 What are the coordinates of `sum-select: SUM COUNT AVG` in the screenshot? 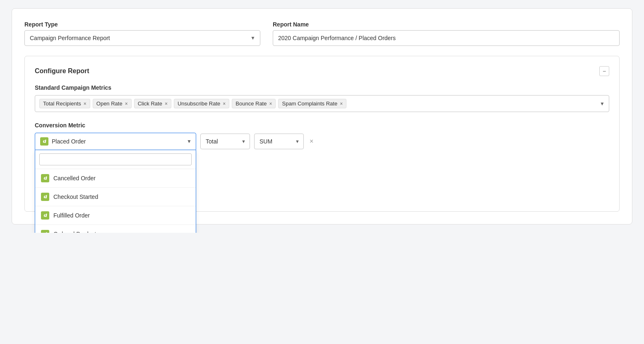 It's located at (279, 141).